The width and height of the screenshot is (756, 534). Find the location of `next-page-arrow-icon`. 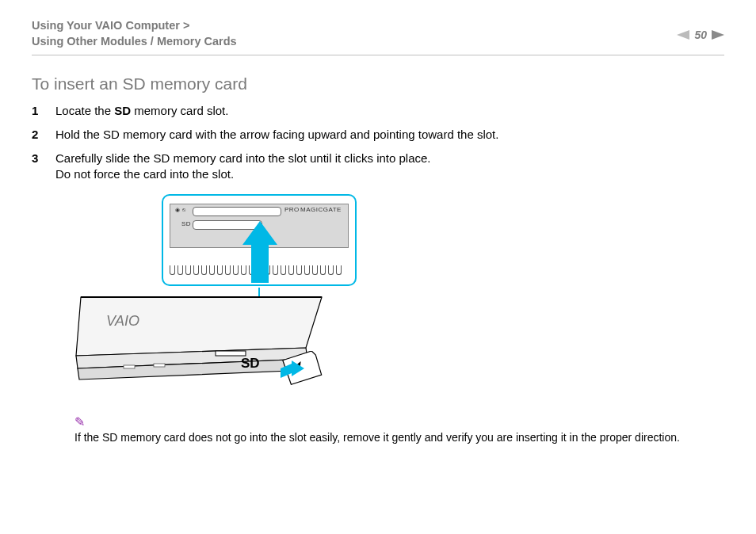

next-page-arrow-icon is located at coordinates (718, 35).